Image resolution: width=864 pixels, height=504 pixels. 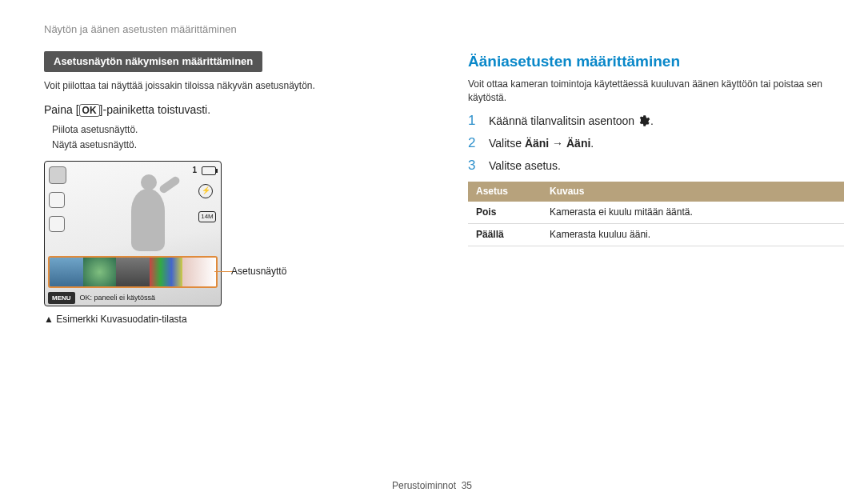 What do you see at coordinates (206, 191) in the screenshot?
I see `flash-icon: ⚡` at bounding box center [206, 191].